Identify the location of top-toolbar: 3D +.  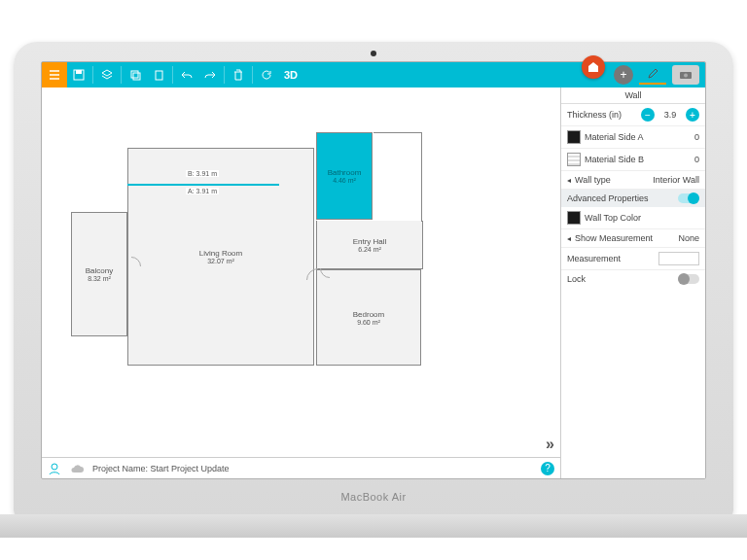
(374, 75).